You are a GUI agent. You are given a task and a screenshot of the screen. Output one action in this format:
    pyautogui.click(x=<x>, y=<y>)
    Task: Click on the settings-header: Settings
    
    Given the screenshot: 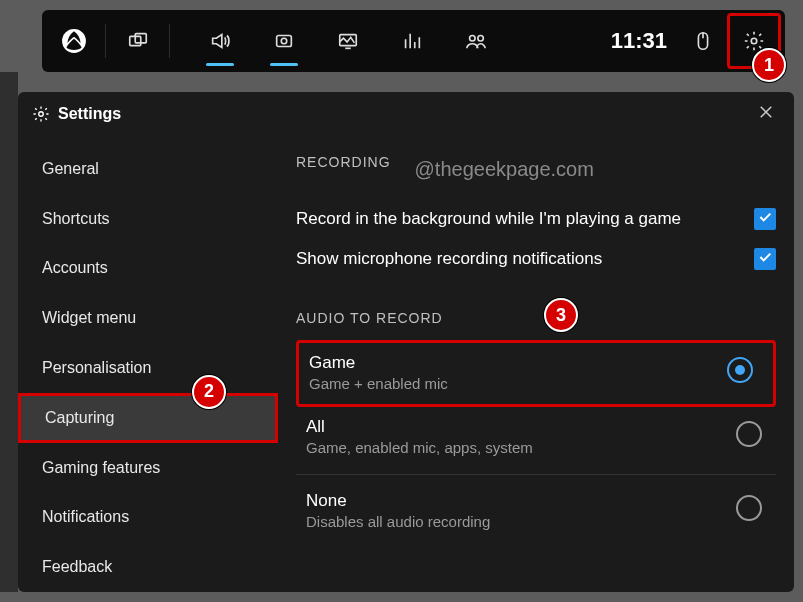 What is the action you would take?
    pyautogui.click(x=406, y=114)
    